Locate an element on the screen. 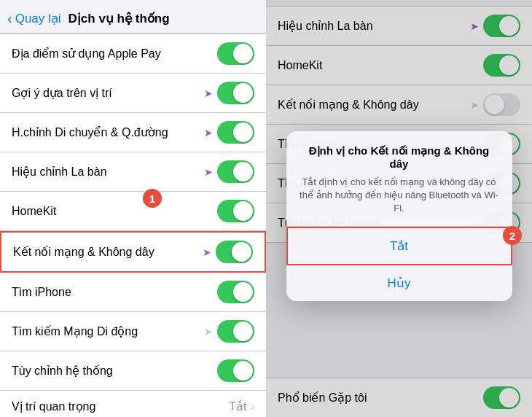 Image resolution: width=532 pixels, height=417 pixels. list-item: Tìm kiếm Mạng Di động ➤ is located at coordinates (133, 332).